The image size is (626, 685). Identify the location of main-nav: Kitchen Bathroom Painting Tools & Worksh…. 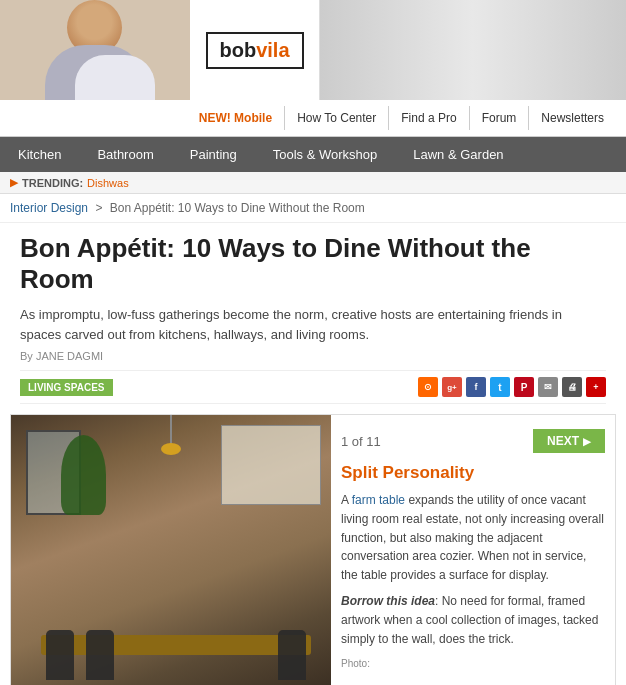
(313, 154).